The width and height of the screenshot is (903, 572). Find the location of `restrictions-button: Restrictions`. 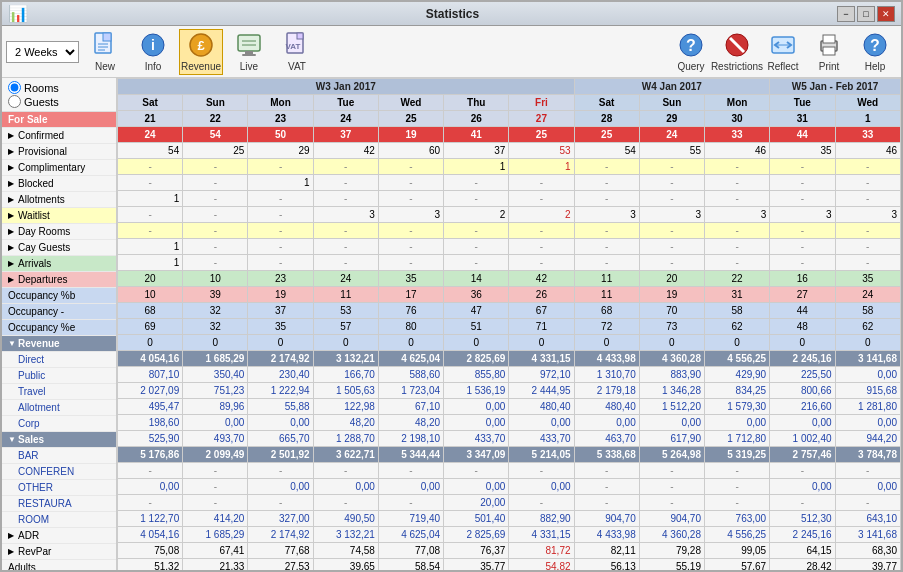

restrictions-button: Restrictions is located at coordinates (737, 52).